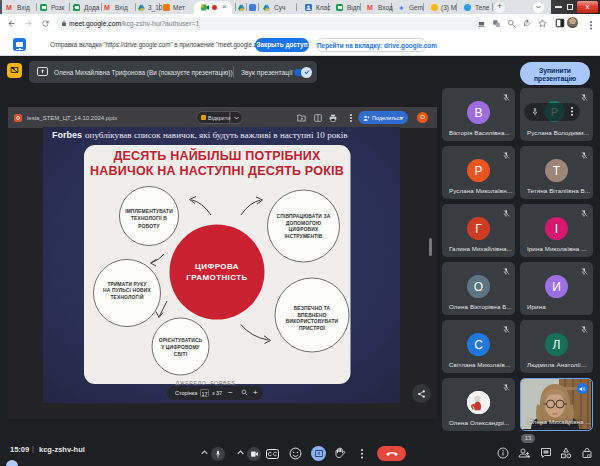  I want to click on svg-text: ДОПОМОГОЮ, so click(304, 224).